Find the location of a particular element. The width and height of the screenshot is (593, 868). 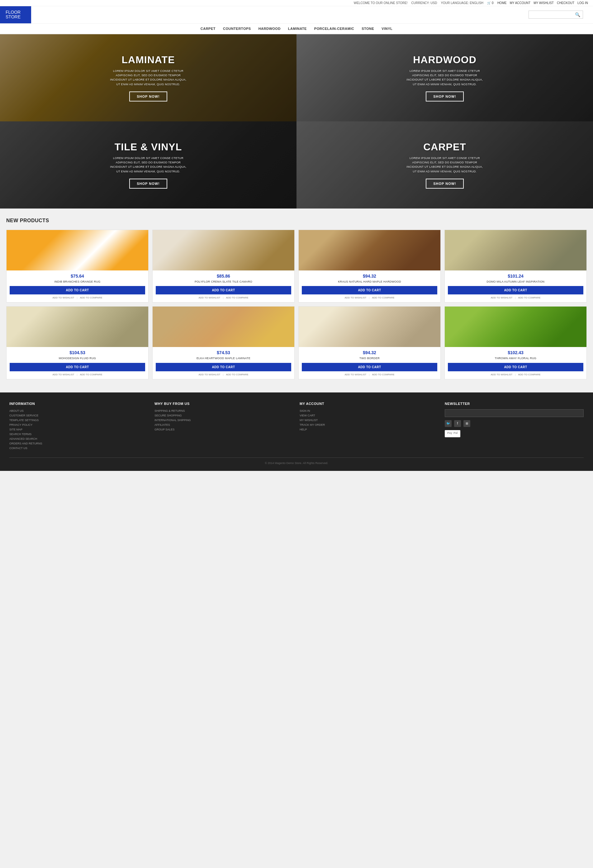

footer-intl: INTERNATIONAL SHIPPING is located at coordinates (224, 420).